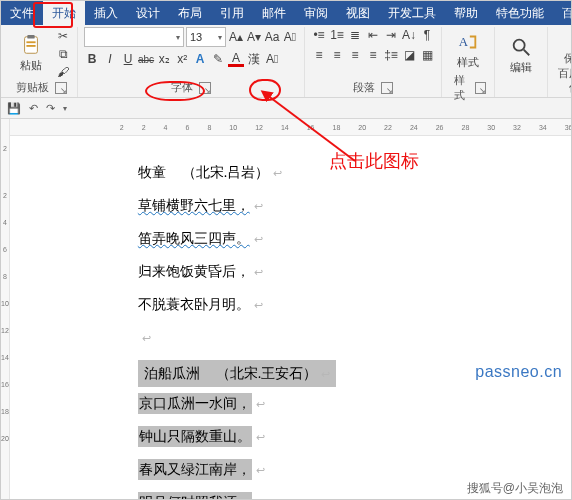 This screenshot has height=500, width=572. What do you see at coordinates (31, 54) in the screenshot?
I see `paste-button: 粘贴` at bounding box center [31, 54].